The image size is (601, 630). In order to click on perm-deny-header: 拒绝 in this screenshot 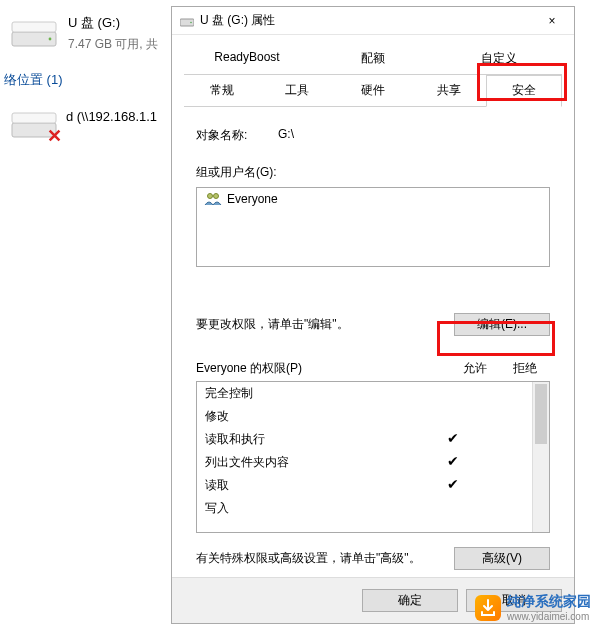, I will do `click(525, 368)`.